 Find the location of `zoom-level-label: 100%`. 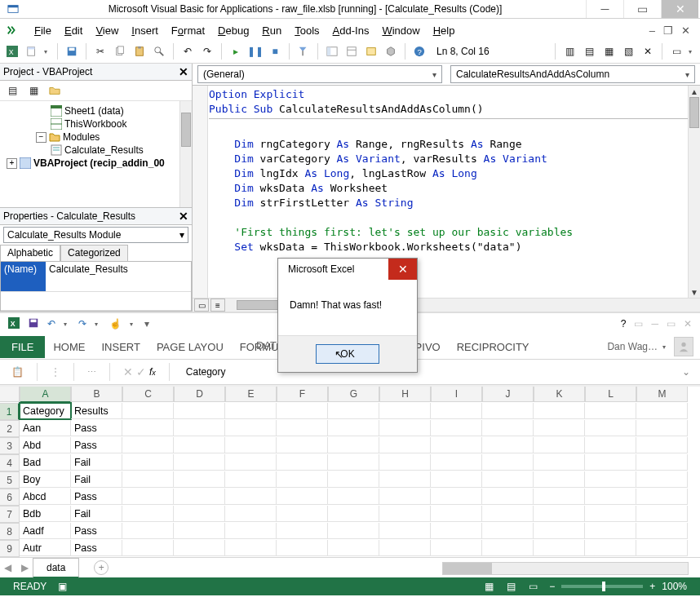

zoom-level-label: 100% is located at coordinates (674, 586).